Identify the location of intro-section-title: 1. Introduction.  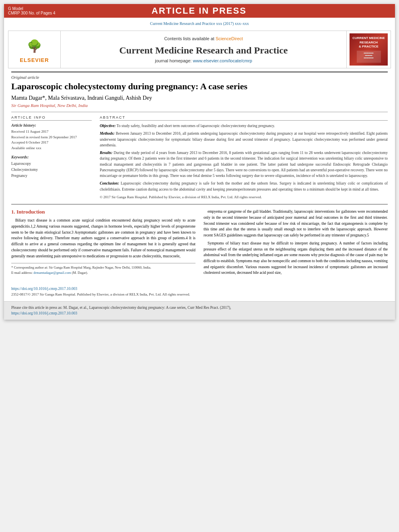
(103, 212).